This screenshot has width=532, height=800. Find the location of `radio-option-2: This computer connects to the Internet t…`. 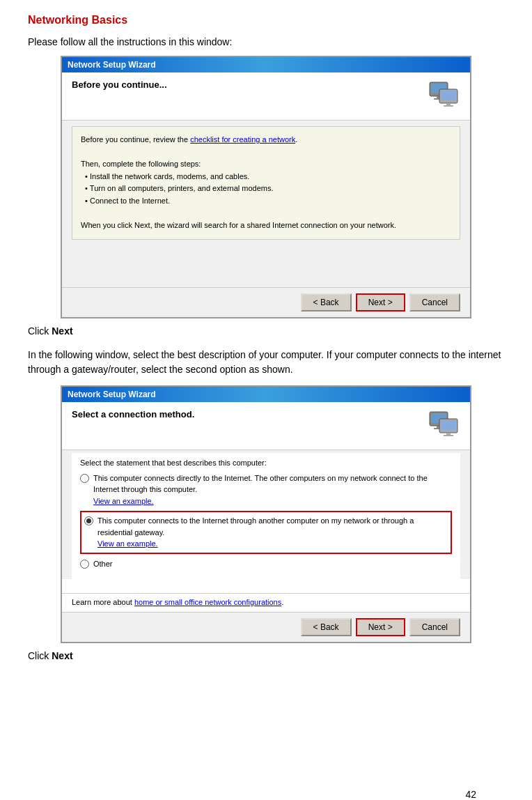

radio-option-2: This computer connects to the Internet t… is located at coordinates (266, 532).